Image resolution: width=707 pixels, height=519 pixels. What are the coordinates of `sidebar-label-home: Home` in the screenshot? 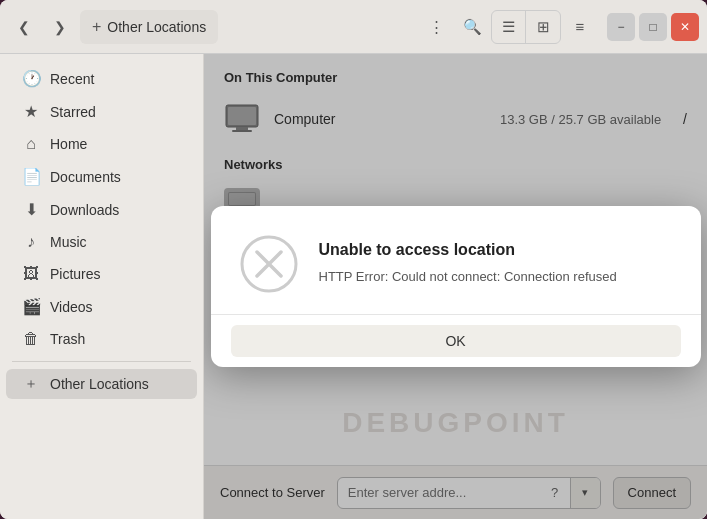 It's located at (68, 144).